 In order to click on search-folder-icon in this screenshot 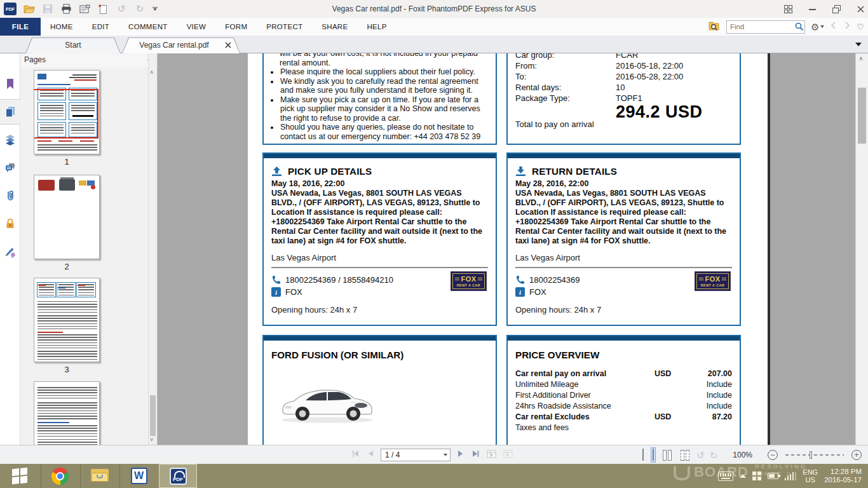, I will do `click(714, 27)`.